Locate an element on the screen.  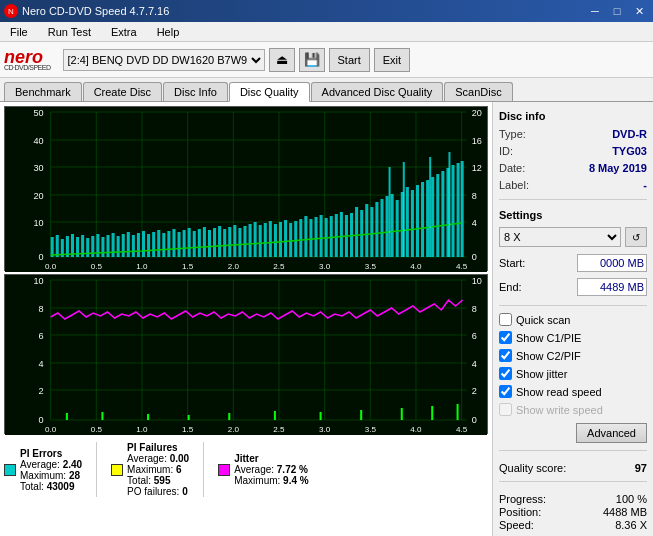
minimize-button: ─ is located at coordinates (595, 11).